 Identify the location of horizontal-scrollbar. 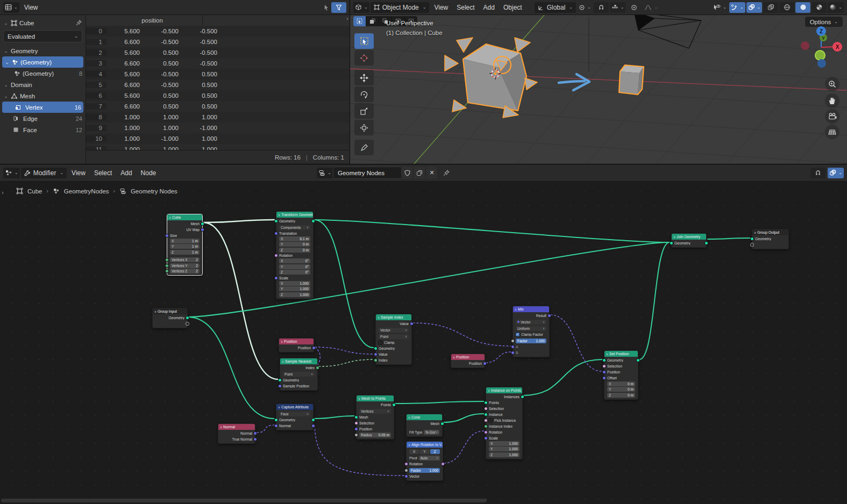
(424, 501).